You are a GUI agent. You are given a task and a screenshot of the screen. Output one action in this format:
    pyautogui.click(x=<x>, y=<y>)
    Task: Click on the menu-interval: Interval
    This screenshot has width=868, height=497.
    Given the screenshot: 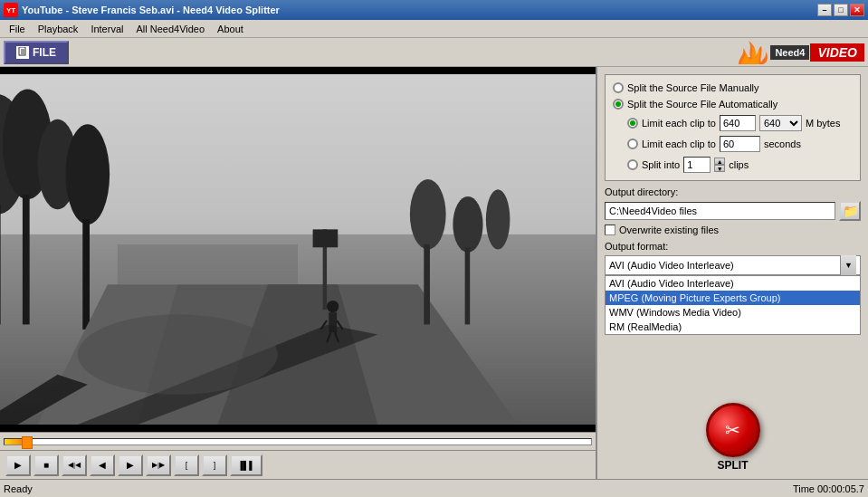 What is the action you would take?
    pyautogui.click(x=107, y=29)
    